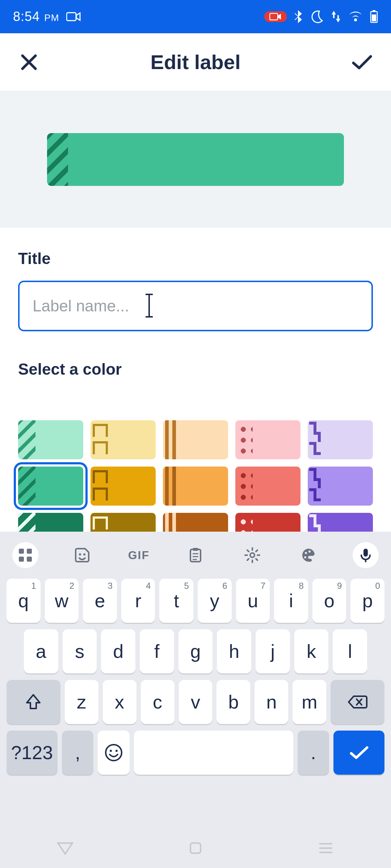  Describe the element at coordinates (367, 601) in the screenshot. I see `key-p: p0` at that location.